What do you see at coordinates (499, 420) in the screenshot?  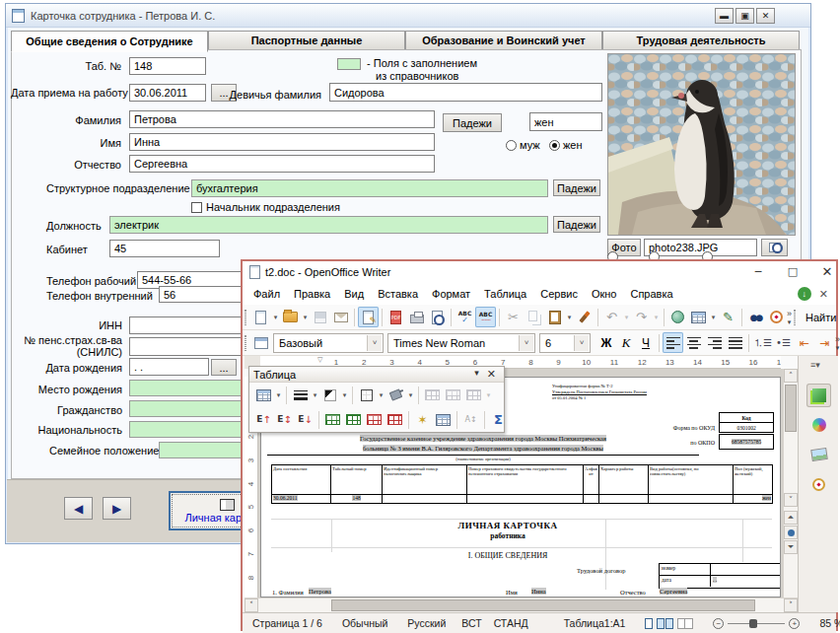 I see `sum-icon: Σ` at bounding box center [499, 420].